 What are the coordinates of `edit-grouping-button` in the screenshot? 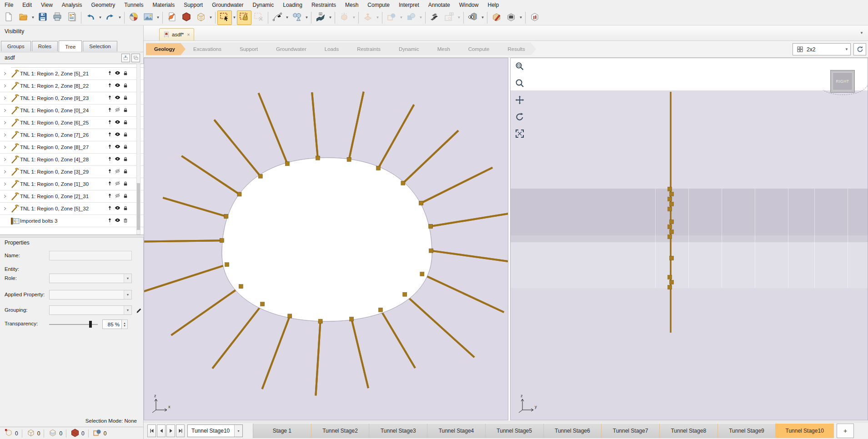 It's located at (139, 310).